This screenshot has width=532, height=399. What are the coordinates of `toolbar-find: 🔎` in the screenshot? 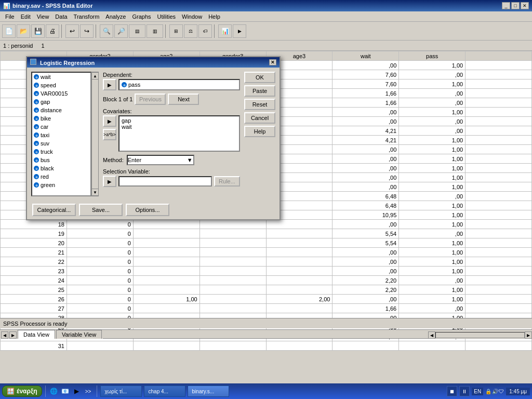 It's located at (121, 31).